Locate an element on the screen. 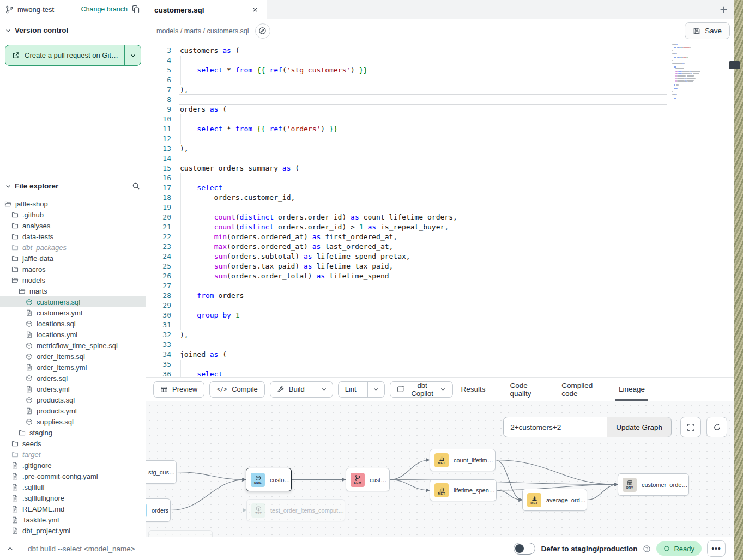 Image resolution: width=743 pixels, height=560 pixels. tree-item-data-tests: data-tests is located at coordinates (73, 236).